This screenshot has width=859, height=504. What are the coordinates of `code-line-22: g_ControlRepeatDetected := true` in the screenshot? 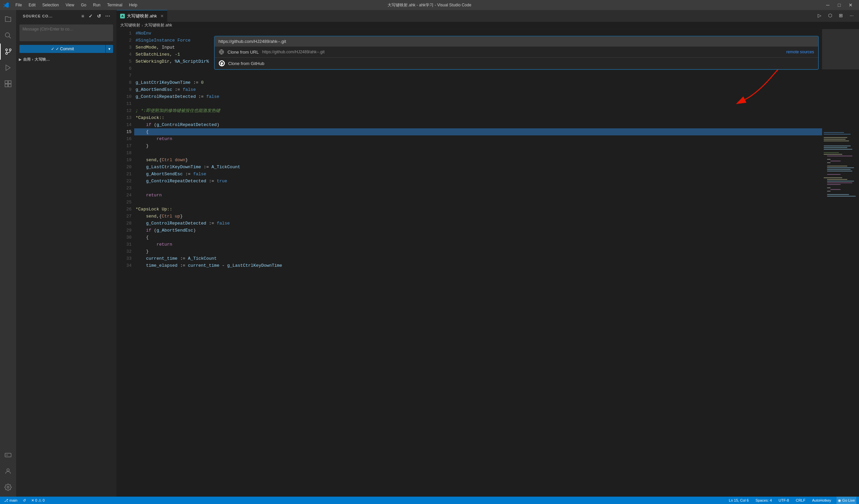 It's located at (478, 181).